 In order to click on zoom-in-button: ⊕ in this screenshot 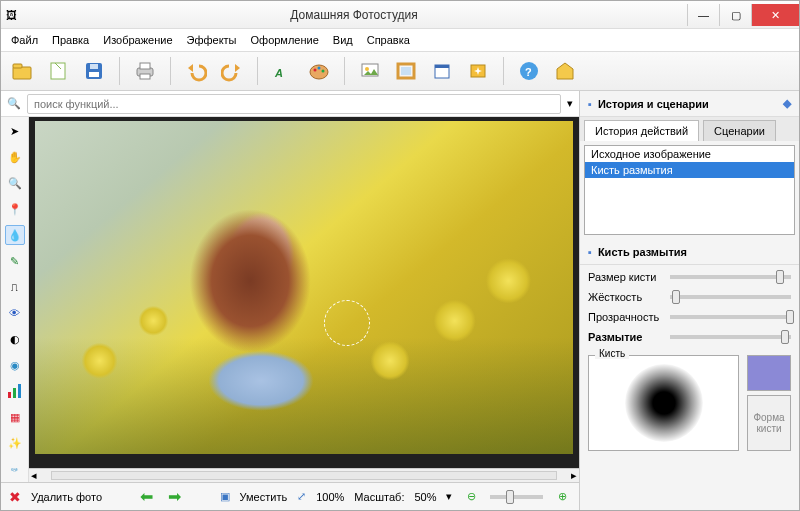, I will do `click(562, 497)`.